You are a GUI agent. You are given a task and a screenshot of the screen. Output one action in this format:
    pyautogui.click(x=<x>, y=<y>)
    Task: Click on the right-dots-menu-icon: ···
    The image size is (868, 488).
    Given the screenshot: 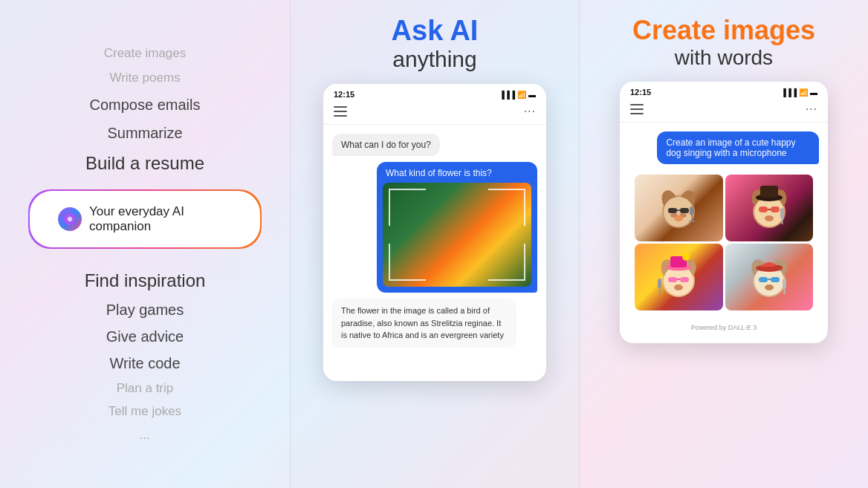 What is the action you would take?
    pyautogui.click(x=812, y=109)
    